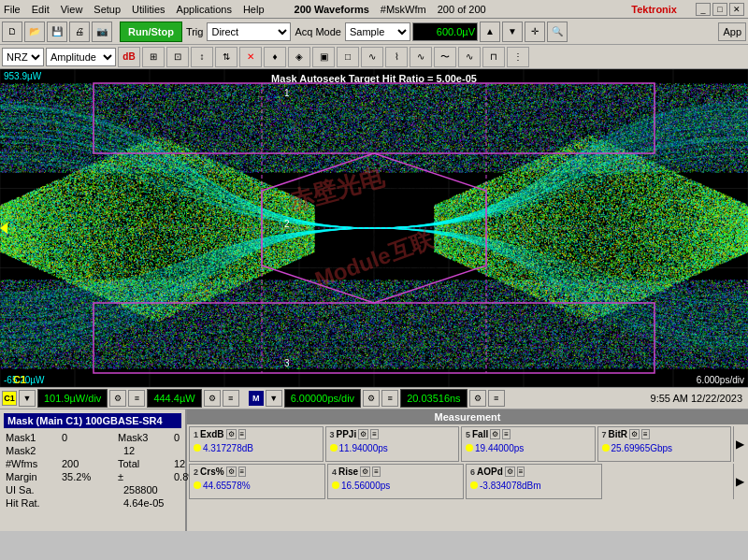  Describe the element at coordinates (107, 9) in the screenshot. I see `menu-setup: Setup` at that location.